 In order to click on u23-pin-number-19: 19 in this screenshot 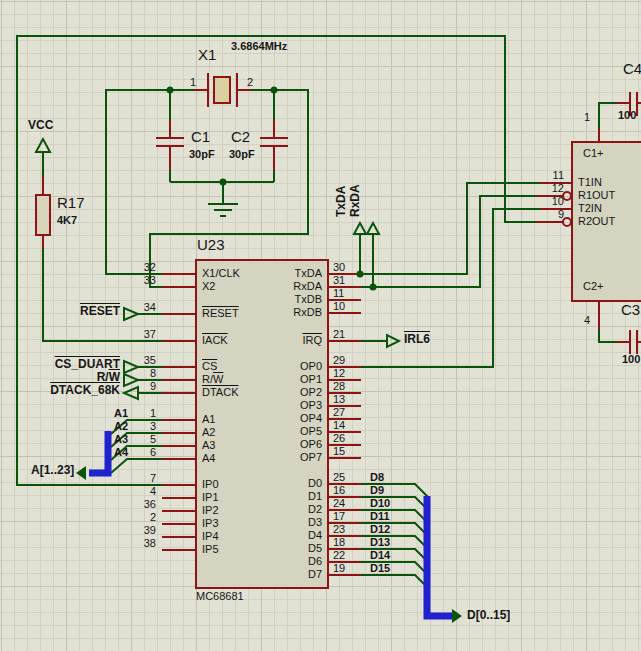, I will do `click(339, 568)`.